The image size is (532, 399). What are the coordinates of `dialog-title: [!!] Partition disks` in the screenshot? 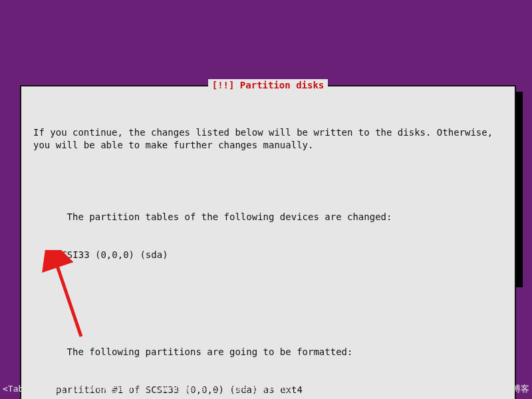 It's located at (269, 85).